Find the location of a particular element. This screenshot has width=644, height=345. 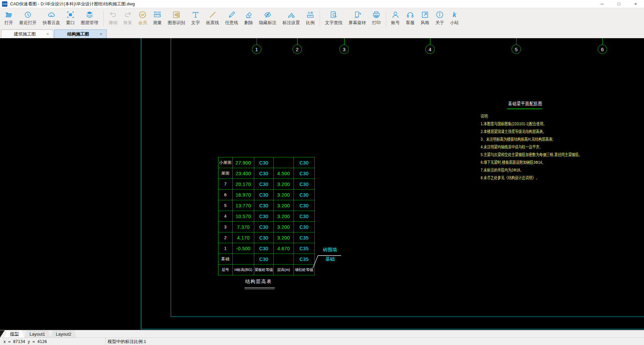

toolbar-hide-annotation-button: 隐藏标注 is located at coordinates (268, 19).